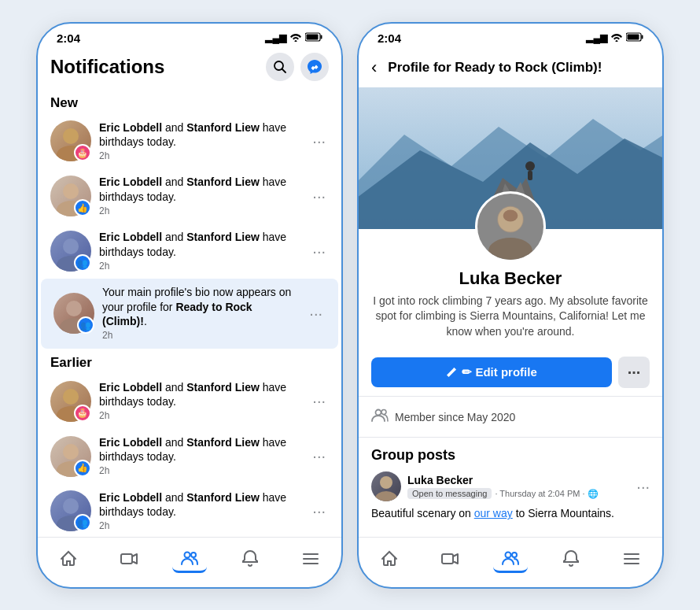 The height and width of the screenshot is (610, 700). Describe the element at coordinates (296, 38) in the screenshot. I see `wifi-icon` at that location.